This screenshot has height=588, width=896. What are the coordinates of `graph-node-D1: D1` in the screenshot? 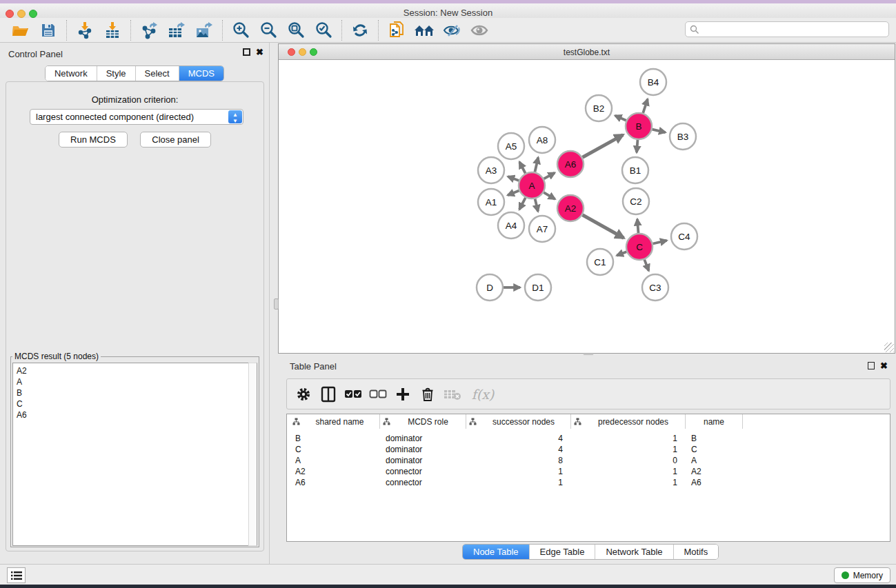 It's located at (538, 287).